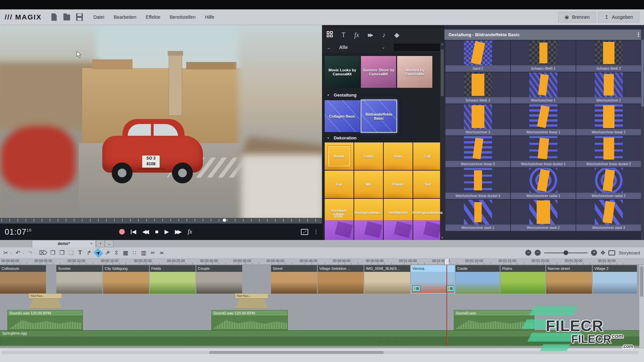  Describe the element at coordinates (305, 232) in the screenshot. I see `fullscreen-icon: ⤢` at that location.